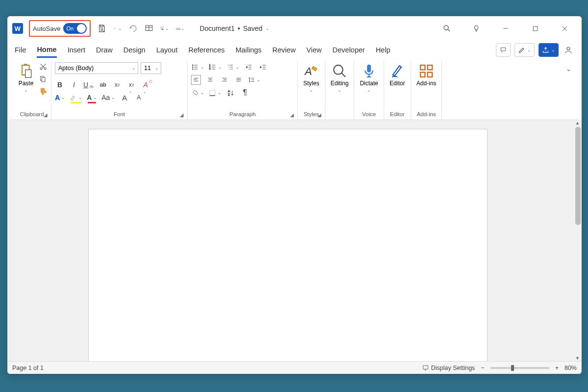 This screenshot has height=392, width=588. What do you see at coordinates (215, 93) in the screenshot?
I see `borders-button: ⌄` at bounding box center [215, 93].